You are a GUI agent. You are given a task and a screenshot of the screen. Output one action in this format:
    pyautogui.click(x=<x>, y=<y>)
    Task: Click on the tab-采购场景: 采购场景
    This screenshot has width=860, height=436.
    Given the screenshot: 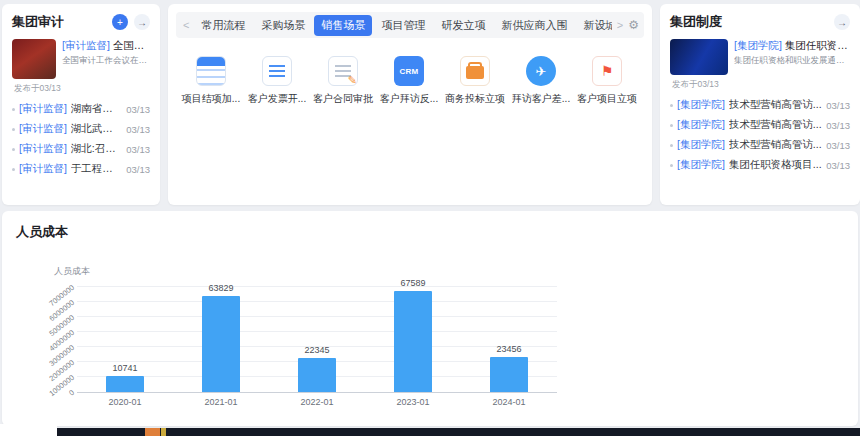 What is the action you would take?
    pyautogui.click(x=283, y=26)
    